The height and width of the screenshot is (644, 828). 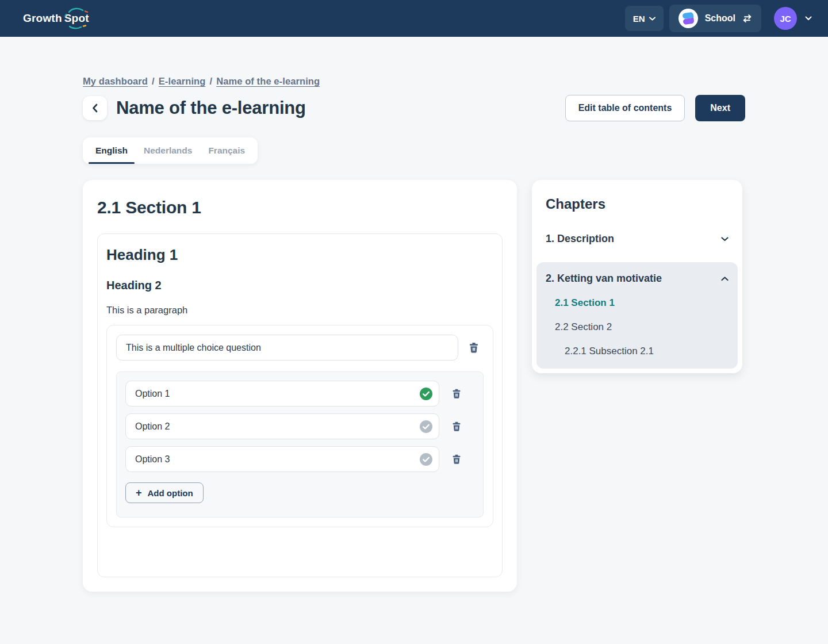 I want to click on swap-arrows-icon, so click(x=747, y=18).